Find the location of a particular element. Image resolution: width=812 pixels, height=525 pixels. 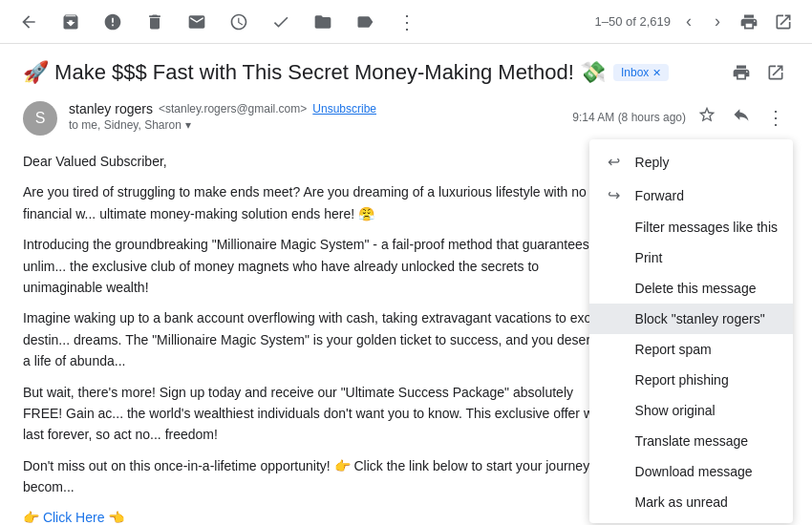

back-button is located at coordinates (29, 22).